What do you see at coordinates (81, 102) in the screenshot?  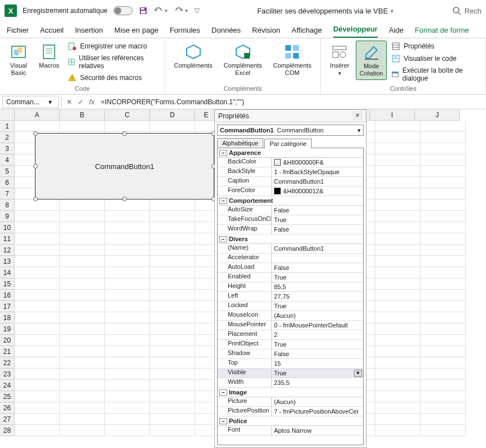 I see `accept-formula-button: ✓` at bounding box center [81, 102].